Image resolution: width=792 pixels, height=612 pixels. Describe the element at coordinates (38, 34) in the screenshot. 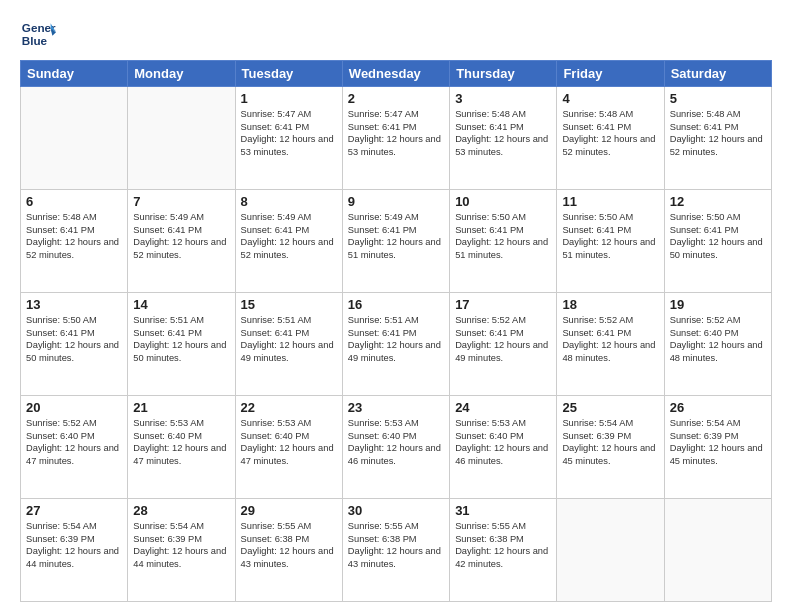

I see `generalblue-logo-icon: General Blue` at that location.